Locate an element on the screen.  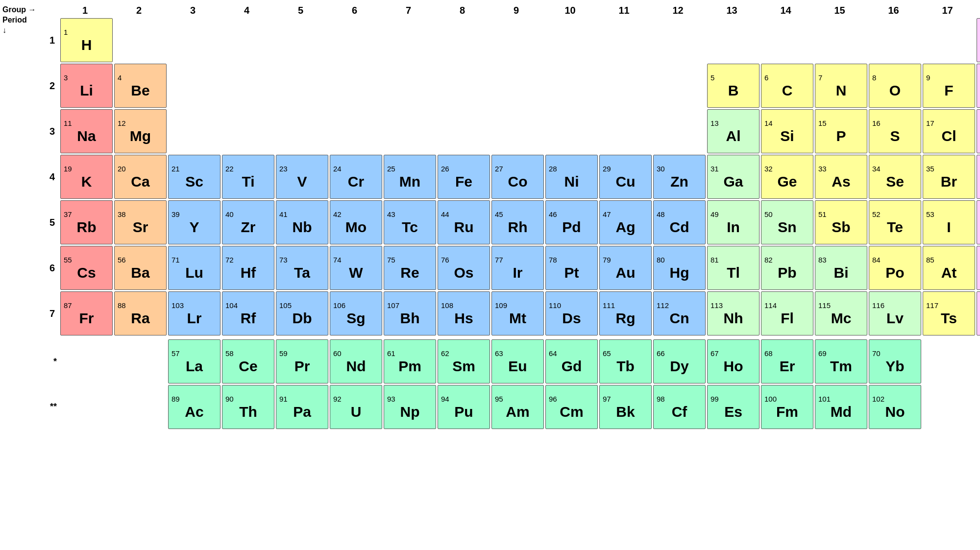
group-label-5: 5 is located at coordinates (301, 11).